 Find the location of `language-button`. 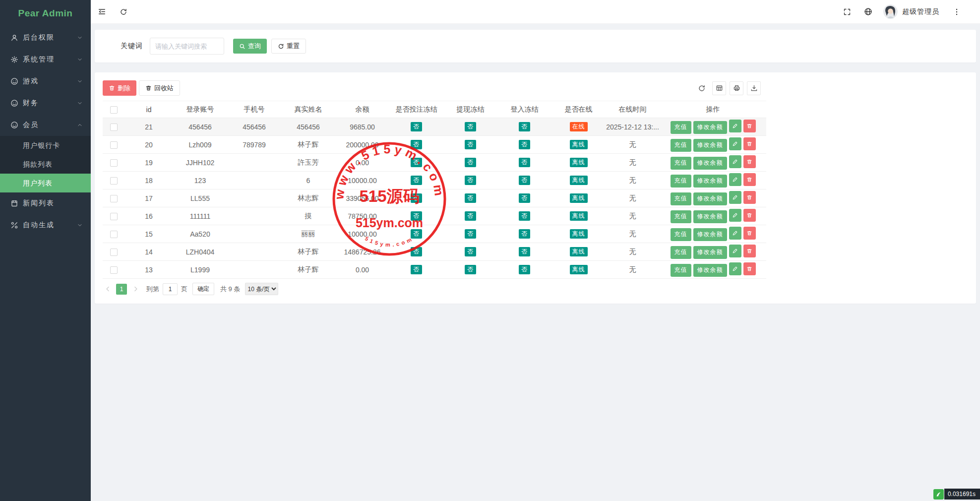

language-button is located at coordinates (868, 12).